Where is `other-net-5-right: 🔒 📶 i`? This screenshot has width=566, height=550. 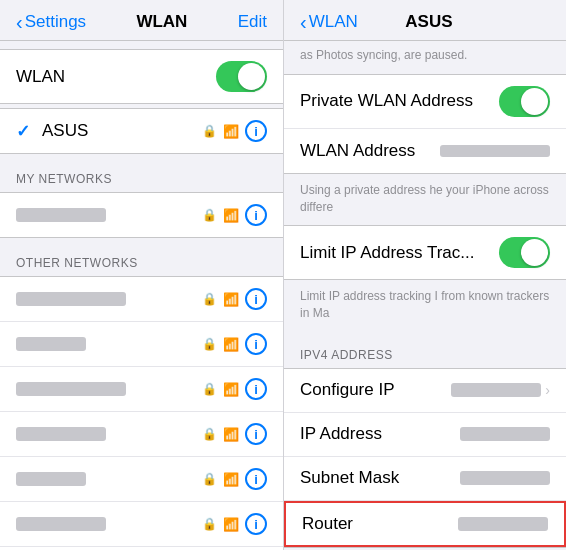 other-net-5-right: 🔒 📶 i is located at coordinates (234, 479).